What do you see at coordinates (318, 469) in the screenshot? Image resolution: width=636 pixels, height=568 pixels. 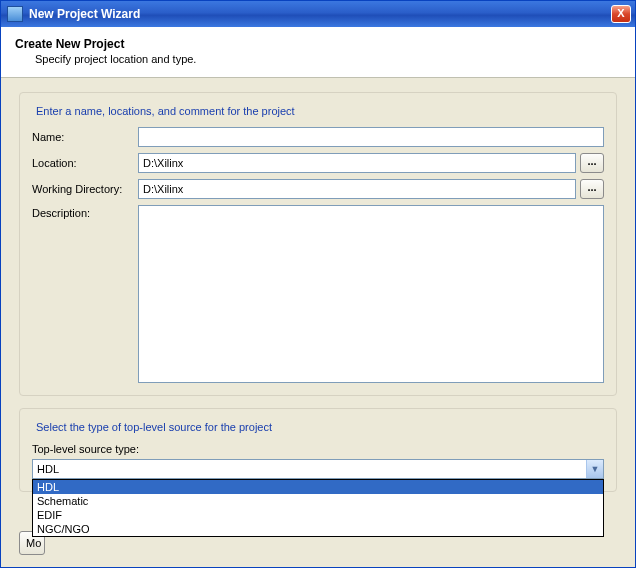 I see `source-type-select: HDL ▼` at bounding box center [318, 469].